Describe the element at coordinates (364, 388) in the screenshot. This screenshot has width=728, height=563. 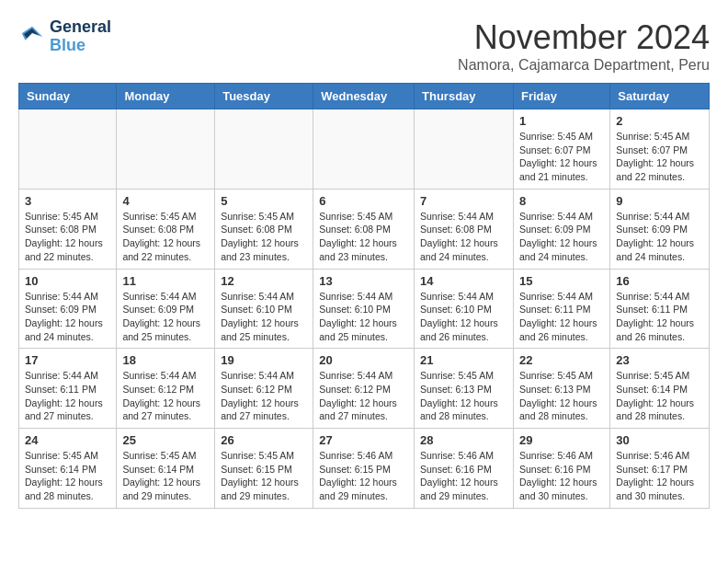
I see `calendar-cell: 20Sunrise: 5:44 AM Sunset: 6:12 PM Dayli…` at that location.